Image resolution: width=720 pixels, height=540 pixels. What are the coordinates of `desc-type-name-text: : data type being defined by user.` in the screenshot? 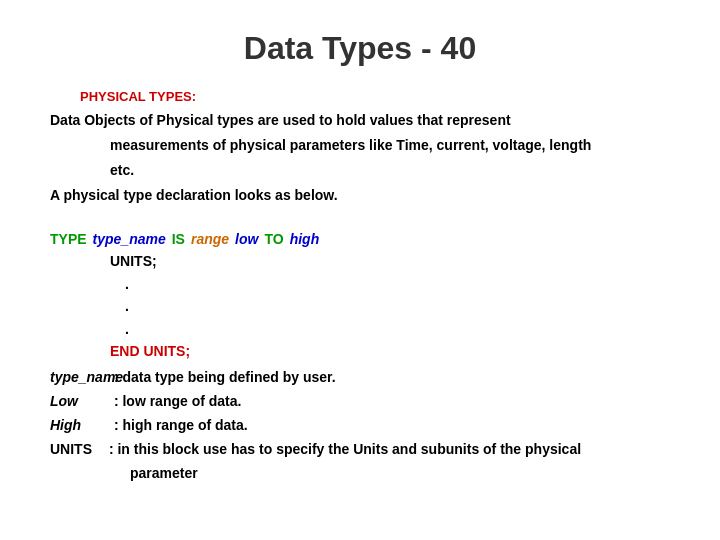 It's located at (225, 377).